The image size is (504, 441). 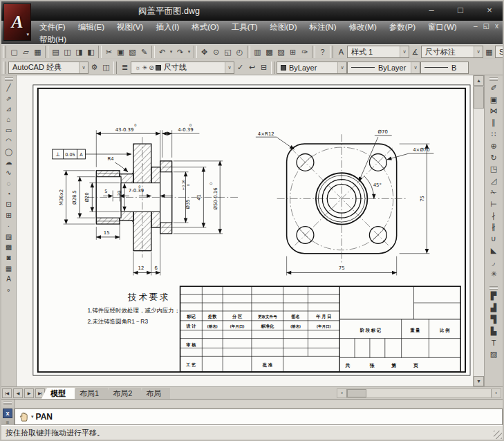 I want to click on make-block-icon: ⊞, so click(x=9, y=216).